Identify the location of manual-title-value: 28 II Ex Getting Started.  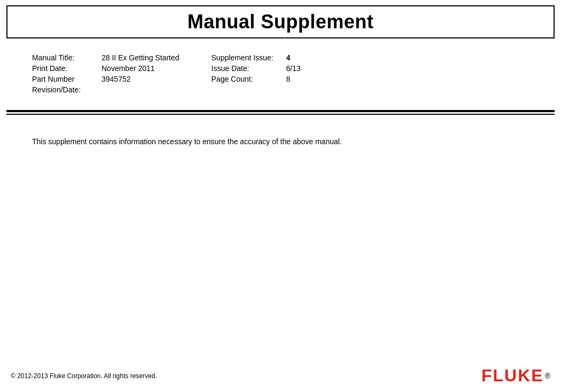
(141, 58).